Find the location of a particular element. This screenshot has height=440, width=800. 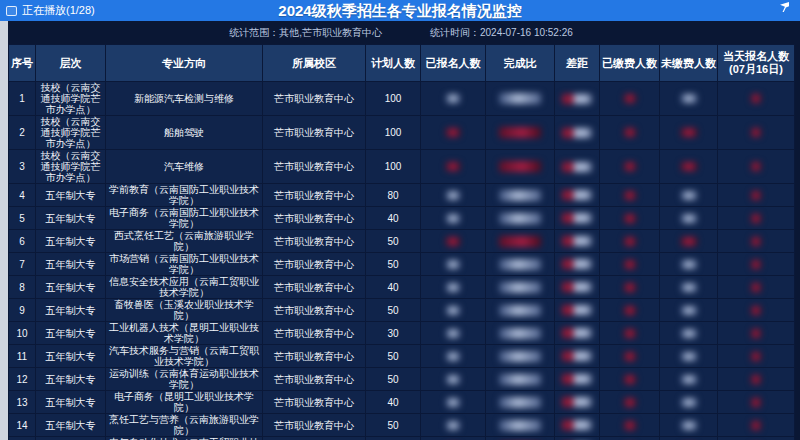

column-header-level: 层次 is located at coordinates (71, 64).